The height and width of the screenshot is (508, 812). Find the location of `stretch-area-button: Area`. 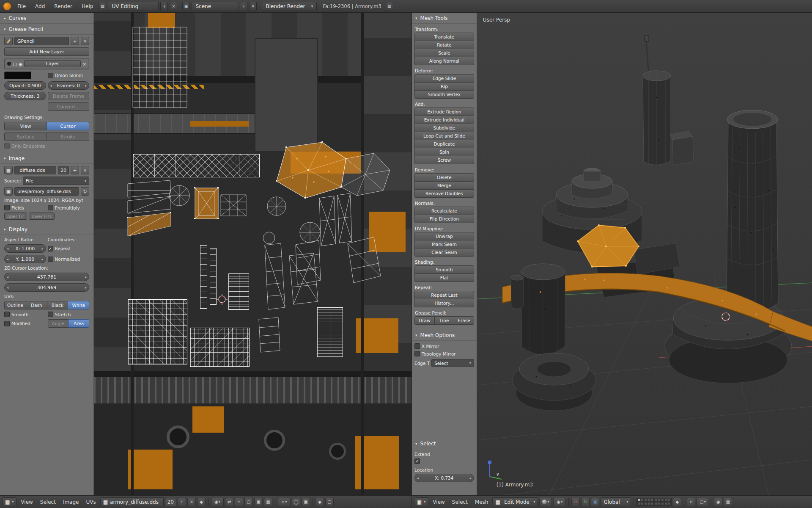

stretch-area-button: Area is located at coordinates (79, 323).